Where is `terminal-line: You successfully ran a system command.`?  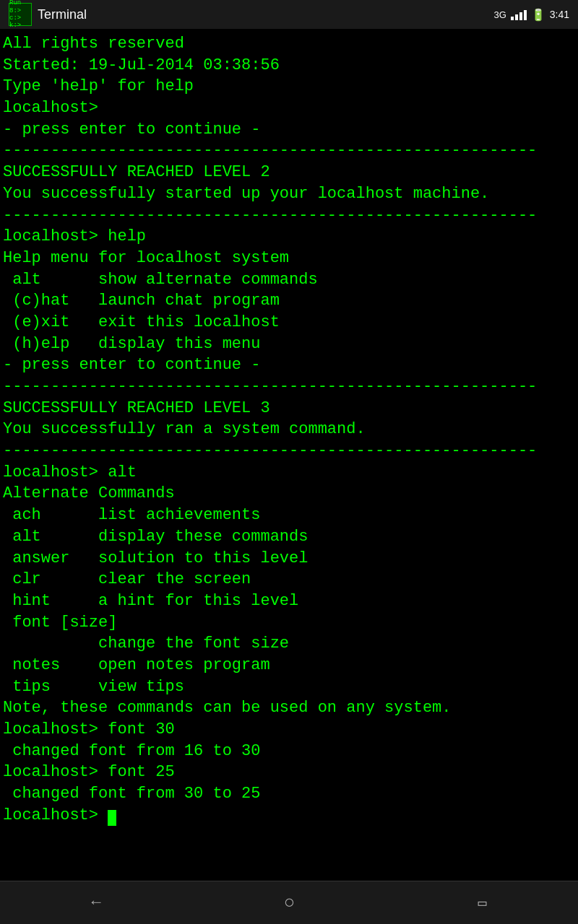
terminal-line: You successfully ran a system command. is located at coordinates (289, 430).